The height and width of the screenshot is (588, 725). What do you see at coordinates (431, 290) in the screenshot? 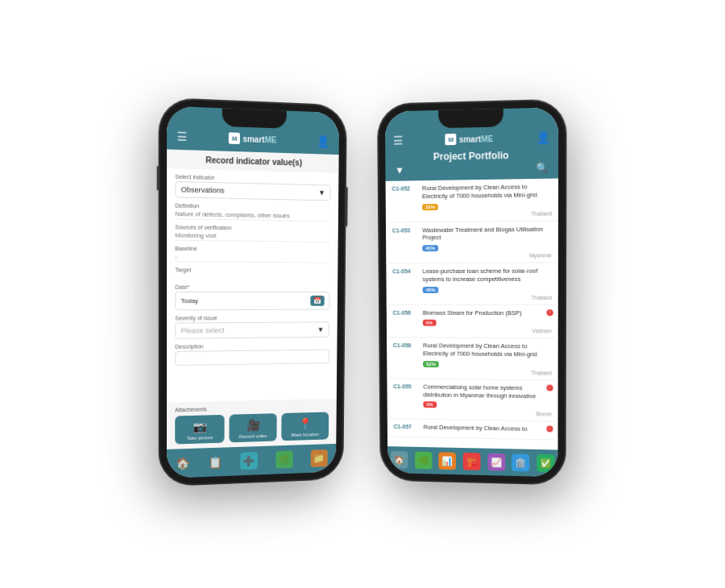
I see `progress-c1054: 45%` at bounding box center [431, 290].